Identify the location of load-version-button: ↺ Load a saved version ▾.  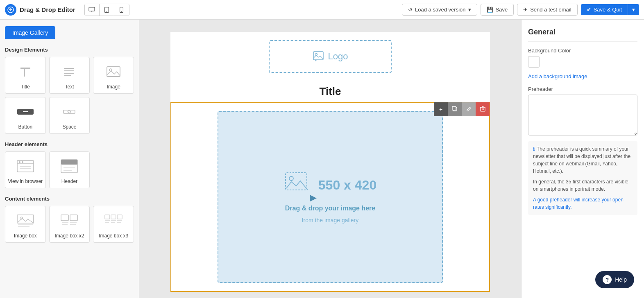
(440, 10).